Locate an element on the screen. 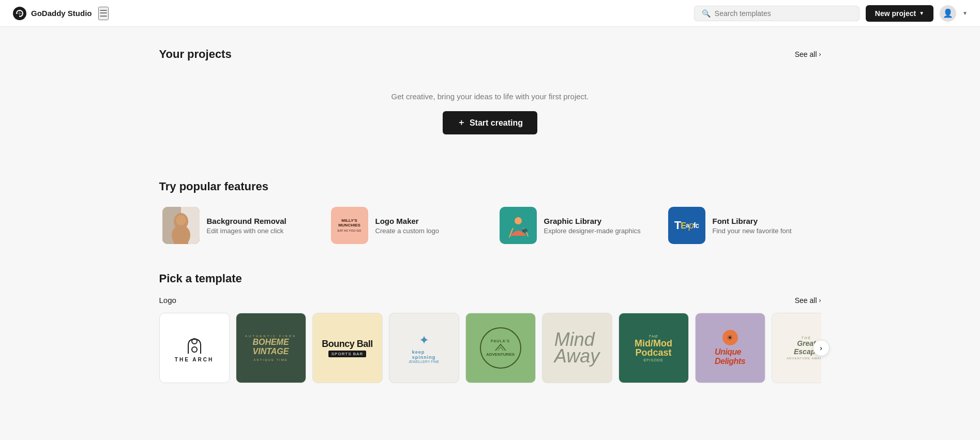 The image size is (980, 440). search-box: 🔍 is located at coordinates (777, 13).